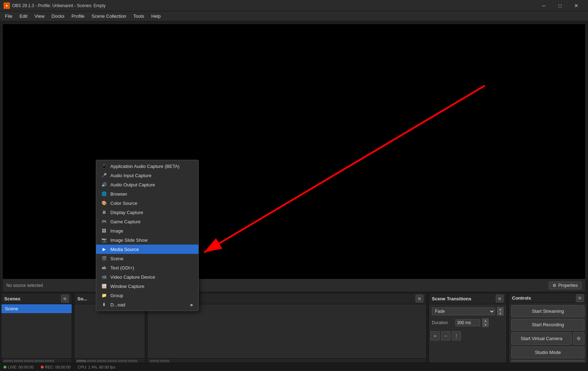 Image resolution: width=588 pixels, height=371 pixels. I want to click on duration-down-spinner: ▼, so click(485, 325).